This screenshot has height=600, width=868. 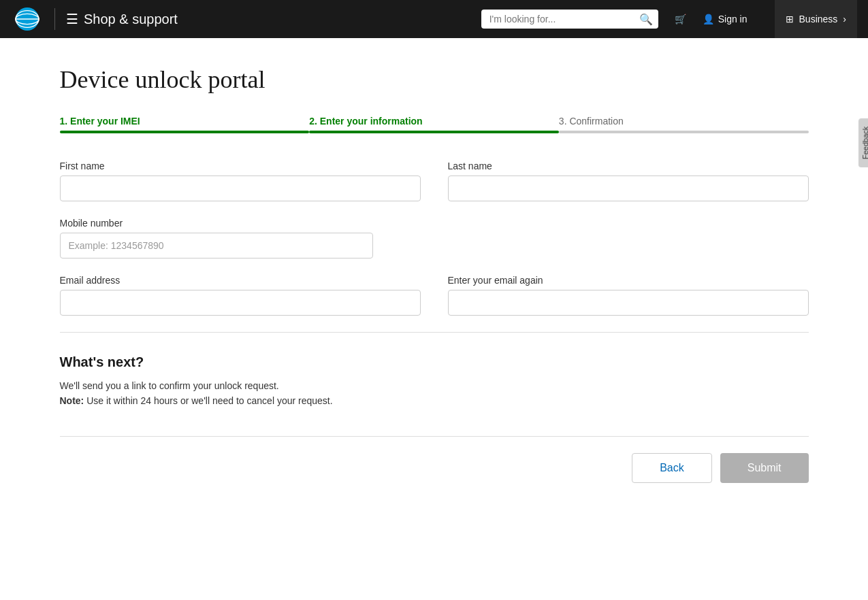 What do you see at coordinates (216, 223) in the screenshot?
I see `mobile-number-label: Mobile number` at bounding box center [216, 223].